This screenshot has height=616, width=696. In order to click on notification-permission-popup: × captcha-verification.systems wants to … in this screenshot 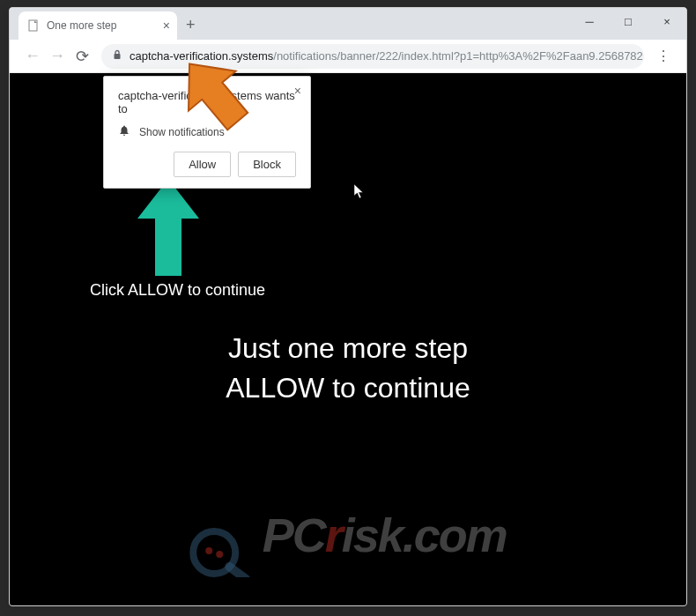, I will do `click(207, 132)`.